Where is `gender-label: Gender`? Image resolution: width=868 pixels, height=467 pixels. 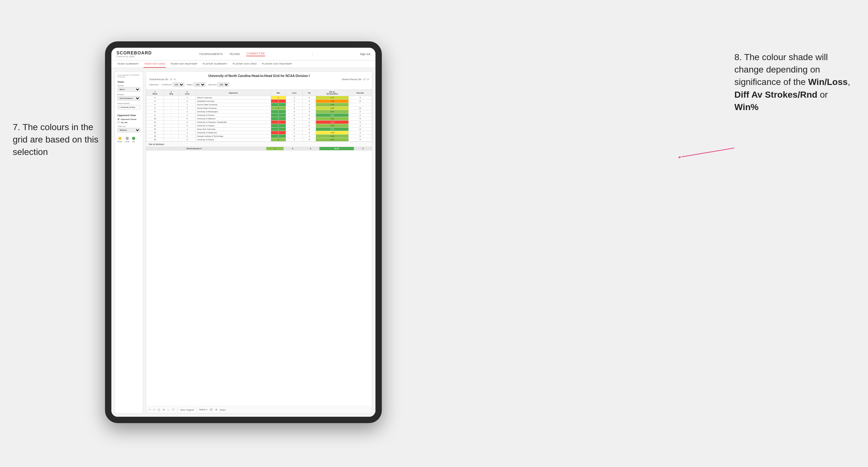 gender-label: Gender is located at coordinates (129, 86).